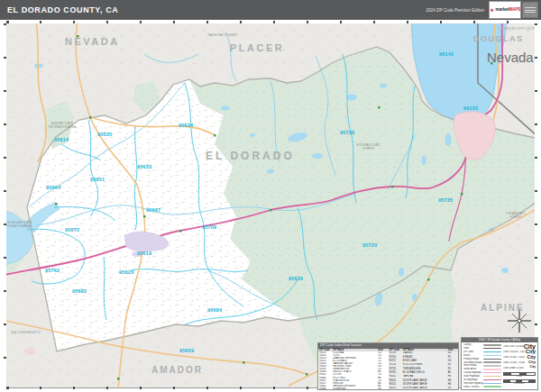 Image resolution: width=541 pixels, height=392 pixels. I want to click on legend-city-item: Cities Under 25,000City, so click(519, 368).